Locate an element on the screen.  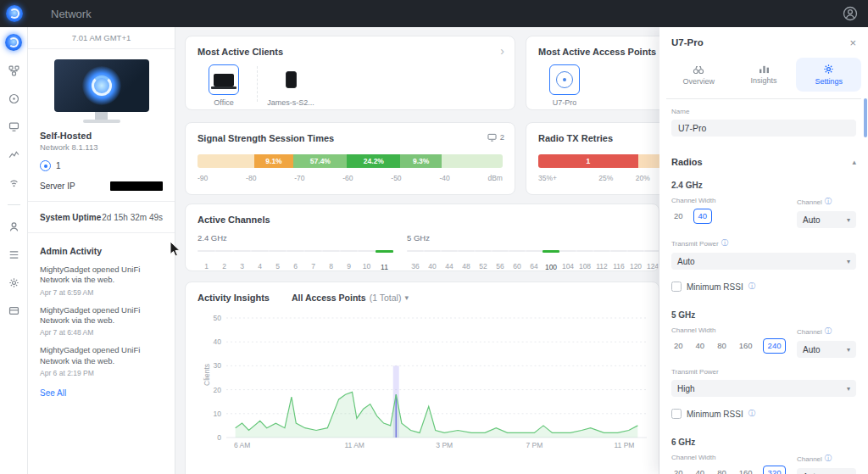
mouse-cursor is located at coordinates (175, 249).